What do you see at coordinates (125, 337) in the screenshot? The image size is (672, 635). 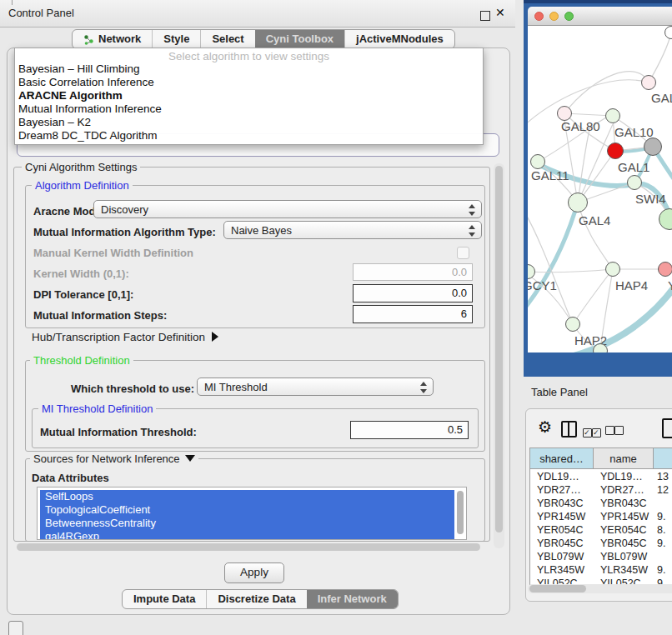 I see `hub-definition-toggle: Hub/Transcription Factor Definition` at bounding box center [125, 337].